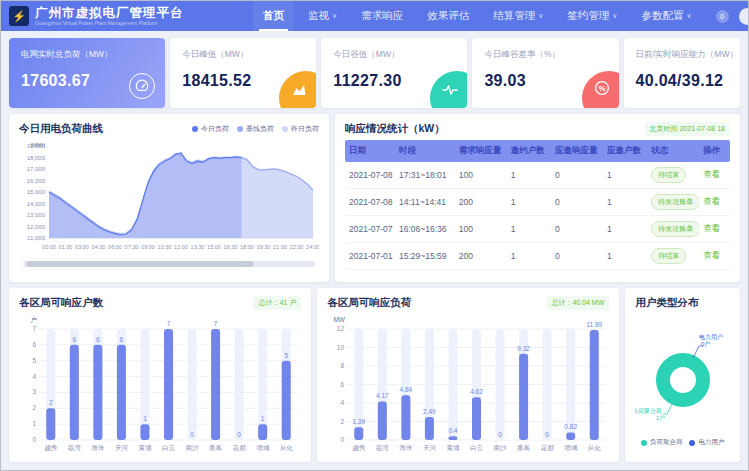 The width and height of the screenshot is (749, 471). What do you see at coordinates (34, 424) in the screenshot?
I see `svg-text: 1` at bounding box center [34, 424].